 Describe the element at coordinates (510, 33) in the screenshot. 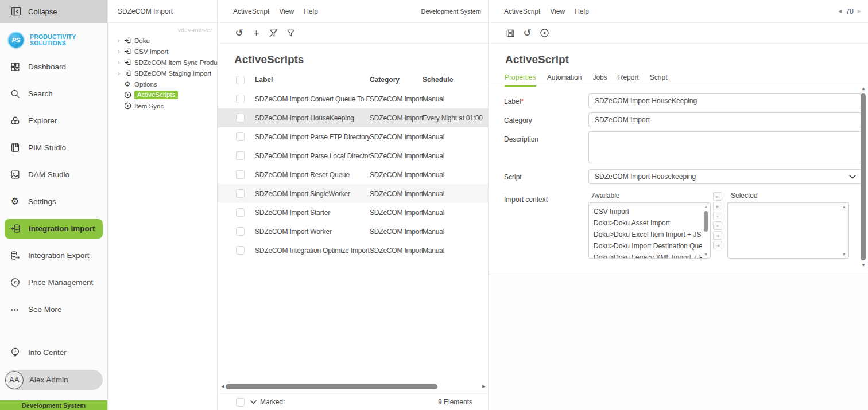

I see `save-button` at that location.